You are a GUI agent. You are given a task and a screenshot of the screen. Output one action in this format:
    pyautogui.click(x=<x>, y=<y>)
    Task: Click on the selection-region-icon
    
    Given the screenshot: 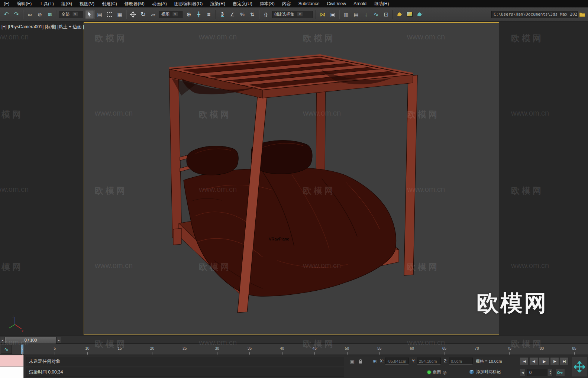 What is the action you would take?
    pyautogui.click(x=110, y=14)
    